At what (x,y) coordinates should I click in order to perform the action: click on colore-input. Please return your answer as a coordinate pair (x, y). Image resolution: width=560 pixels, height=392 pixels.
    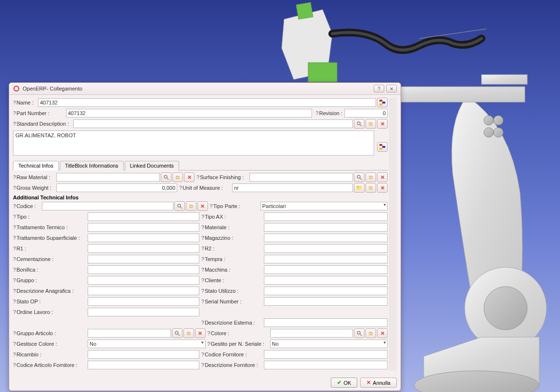
    Looking at the image, I should click on (312, 333).